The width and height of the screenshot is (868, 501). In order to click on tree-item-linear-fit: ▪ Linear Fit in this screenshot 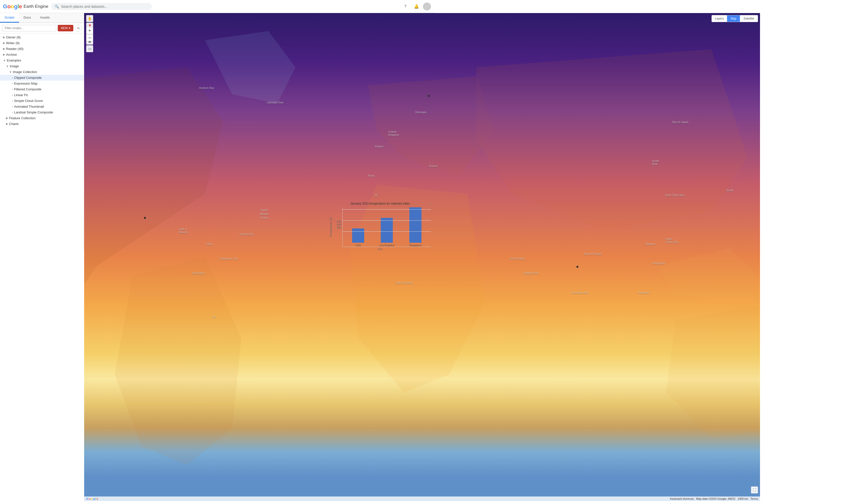, I will do `click(42, 95)`.